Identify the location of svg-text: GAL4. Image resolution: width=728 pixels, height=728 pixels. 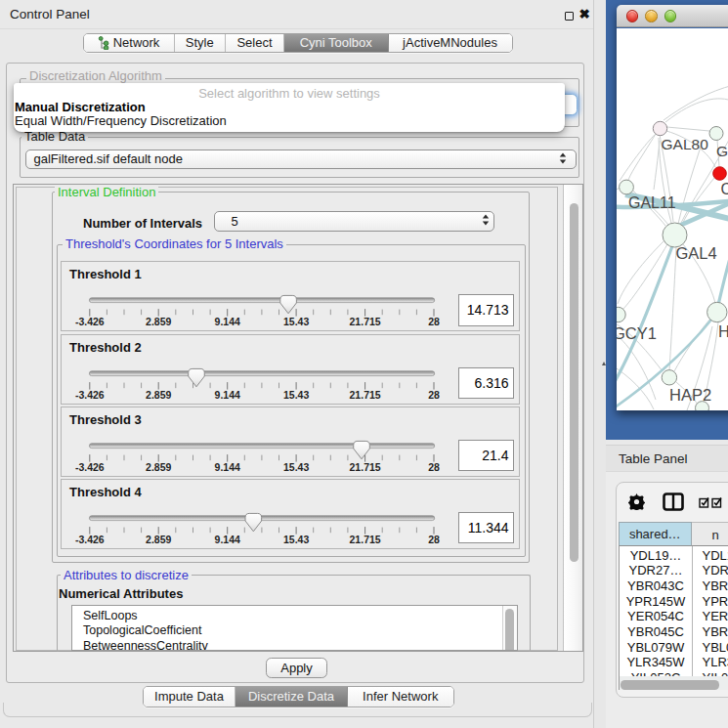
(697, 253).